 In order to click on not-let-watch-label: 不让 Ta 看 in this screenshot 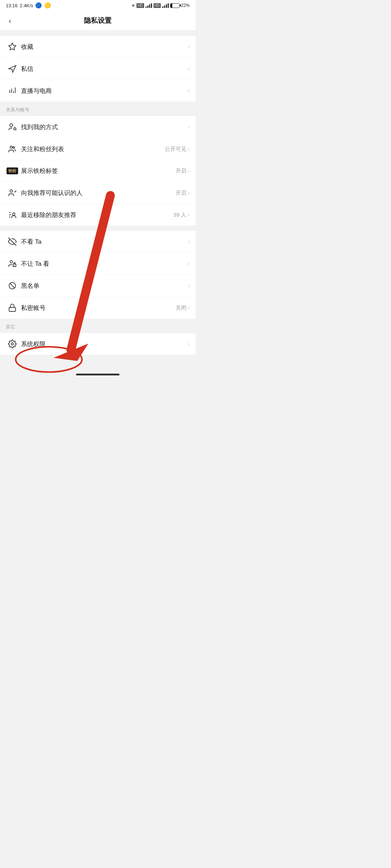, I will do `click(104, 264)`.